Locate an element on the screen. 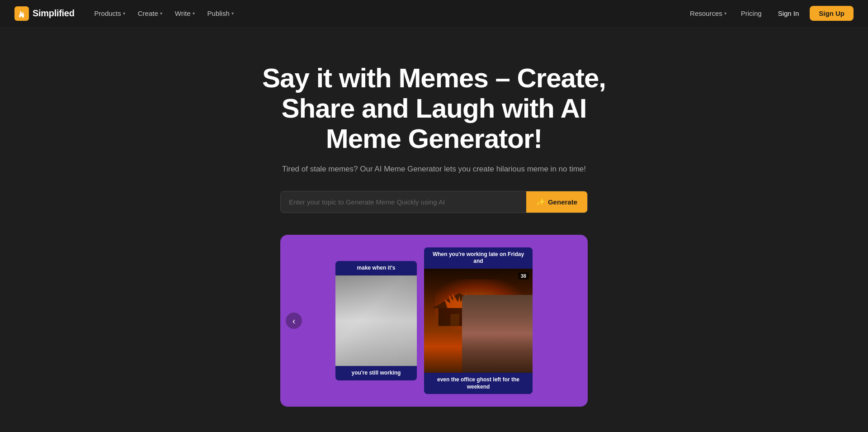 The width and height of the screenshot is (868, 432). meme-right-image: 38 is located at coordinates (478, 321).